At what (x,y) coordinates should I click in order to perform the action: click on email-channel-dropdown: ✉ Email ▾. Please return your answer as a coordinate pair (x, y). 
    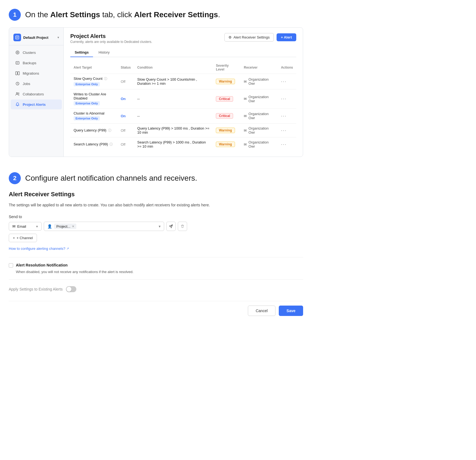
    Looking at the image, I should click on (25, 226).